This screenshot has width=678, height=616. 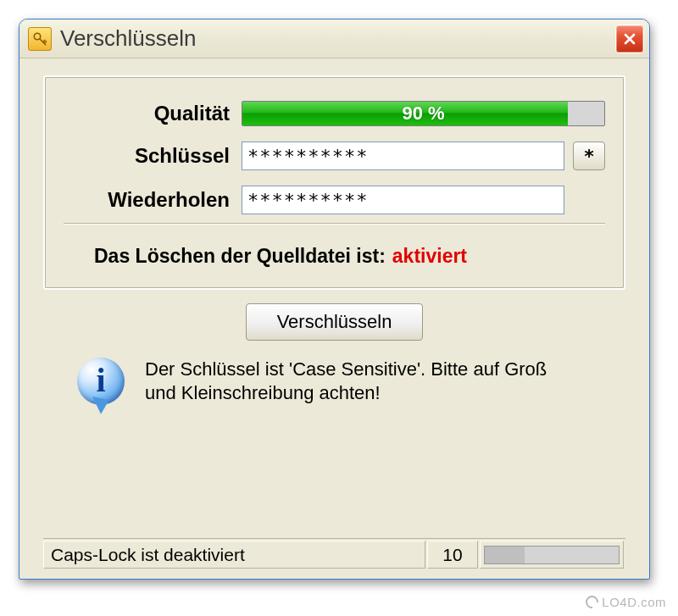 I want to click on watermark-text: LO4D.com, so click(x=634, y=602).